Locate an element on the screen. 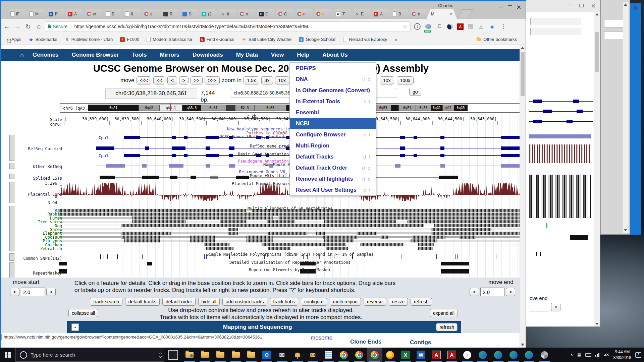  diamond-extension-icon: ◆ is located at coordinates (492, 26).